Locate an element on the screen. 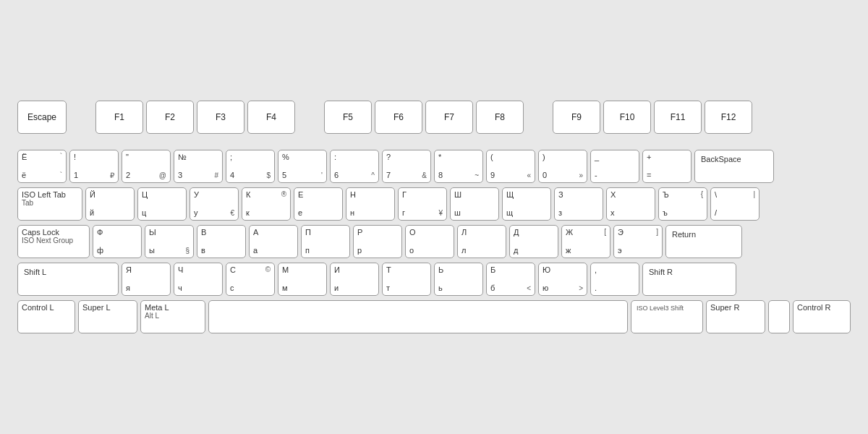 The width and height of the screenshot is (868, 434). key-return: Return is located at coordinates (704, 242).